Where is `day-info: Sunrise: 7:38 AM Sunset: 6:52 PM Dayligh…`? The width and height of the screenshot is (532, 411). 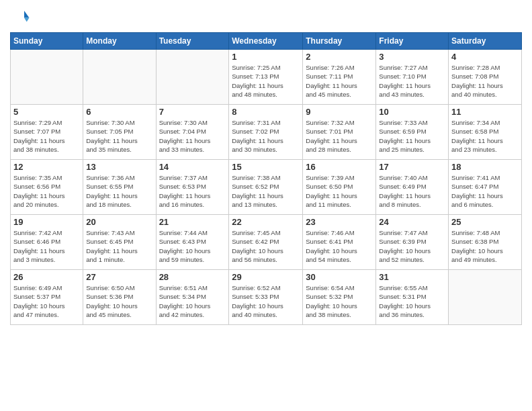
day-info: Sunrise: 7:38 AM Sunset: 6:52 PM Dayligh… is located at coordinates (266, 191).